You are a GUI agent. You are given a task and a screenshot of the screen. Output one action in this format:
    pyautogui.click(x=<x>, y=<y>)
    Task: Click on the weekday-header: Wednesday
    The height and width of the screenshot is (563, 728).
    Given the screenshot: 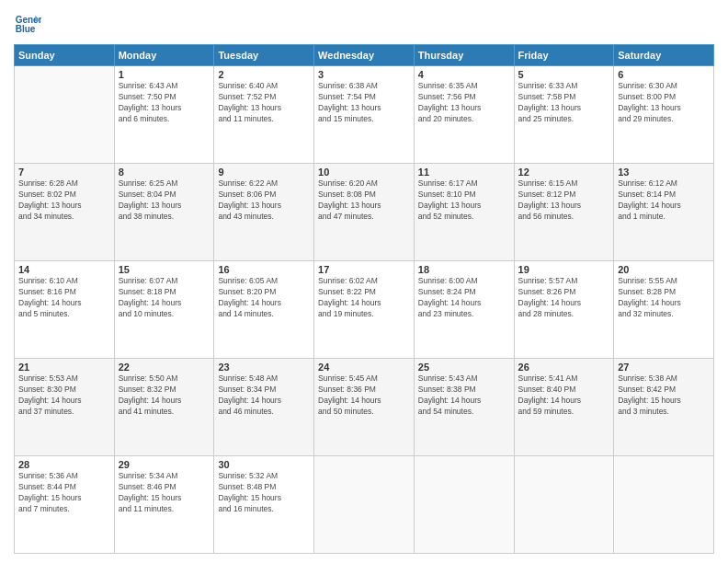 What is the action you would take?
    pyautogui.click(x=364, y=55)
    